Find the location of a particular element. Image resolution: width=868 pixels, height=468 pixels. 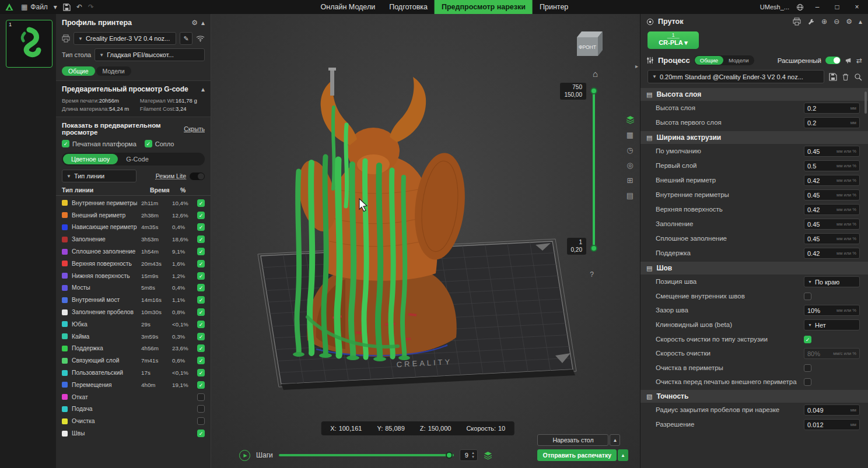

filament-settings-gear-icon: ⚙ is located at coordinates (849, 22).